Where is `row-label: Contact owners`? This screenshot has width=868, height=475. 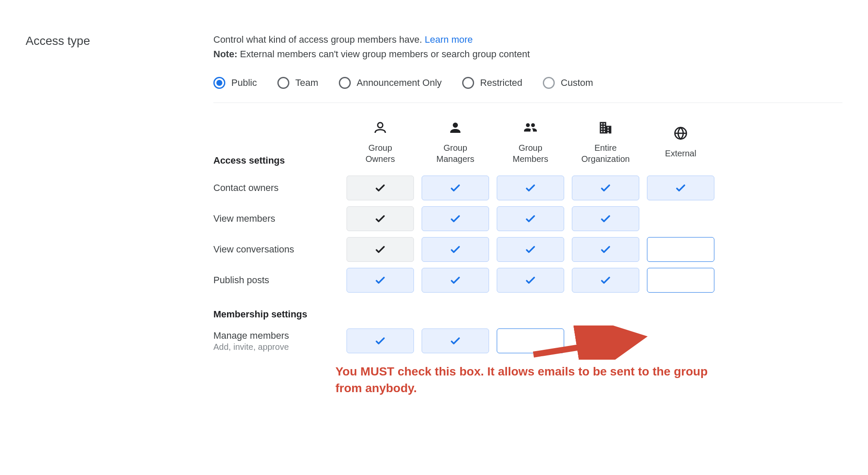 row-label: Contact owners is located at coordinates (277, 188).